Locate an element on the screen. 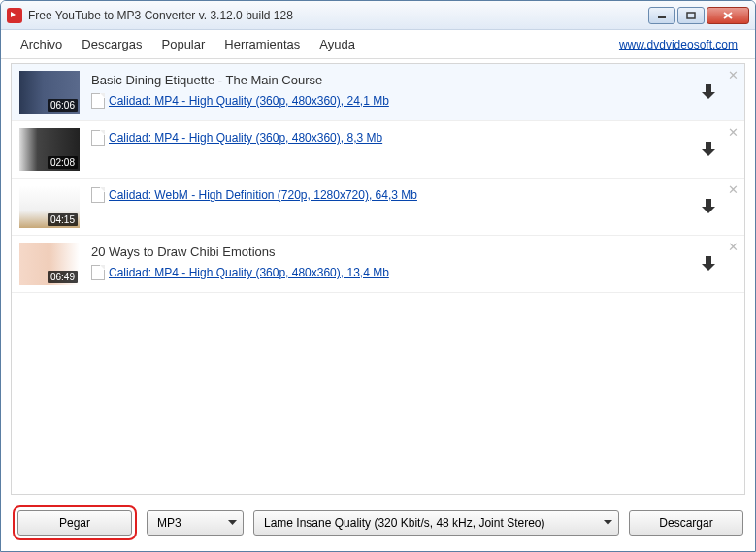 The width and height of the screenshot is (756, 552). duration-badge: 02:08 is located at coordinates (62, 163).